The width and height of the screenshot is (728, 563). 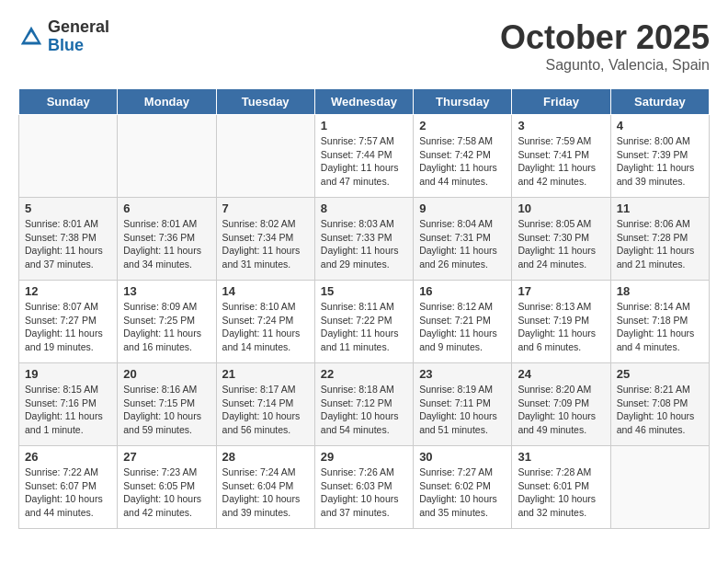 I want to click on calendar-cell: 10Sunrise: 8:05 AM Sunset: 7:30 PM Dayli…, so click(x=561, y=239).